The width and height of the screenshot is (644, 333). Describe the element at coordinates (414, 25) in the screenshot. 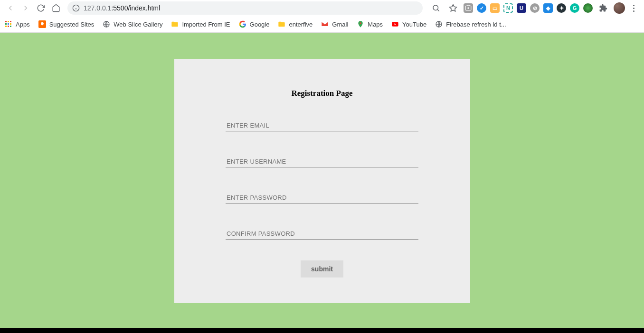

I see `bookmark-label: YouTube` at that location.